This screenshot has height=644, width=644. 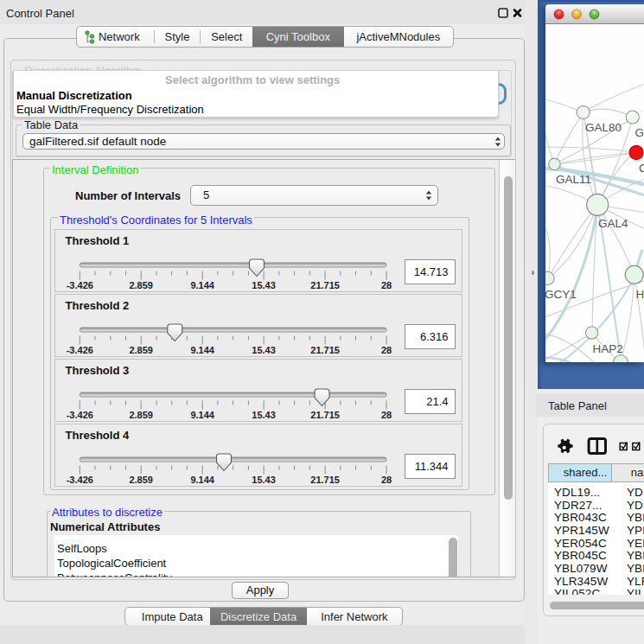 I want to click on svg-text: GAL80, so click(x=603, y=128).